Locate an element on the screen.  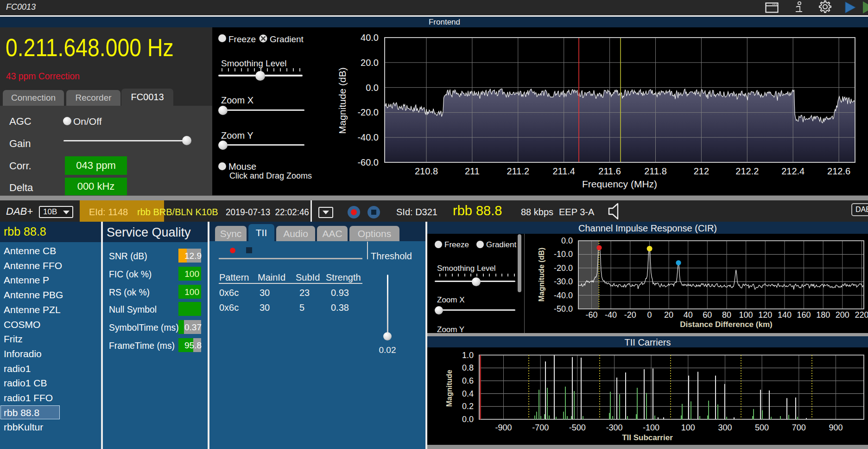
svg-text: 212.6 is located at coordinates (839, 171).